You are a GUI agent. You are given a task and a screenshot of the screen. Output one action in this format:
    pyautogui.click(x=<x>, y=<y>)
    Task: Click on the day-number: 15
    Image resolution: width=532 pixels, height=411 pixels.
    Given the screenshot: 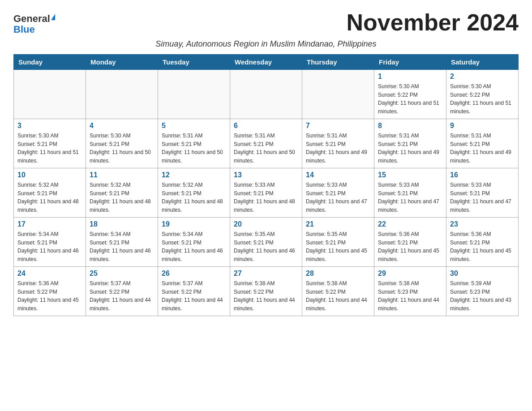 What is the action you would take?
    pyautogui.click(x=410, y=175)
    